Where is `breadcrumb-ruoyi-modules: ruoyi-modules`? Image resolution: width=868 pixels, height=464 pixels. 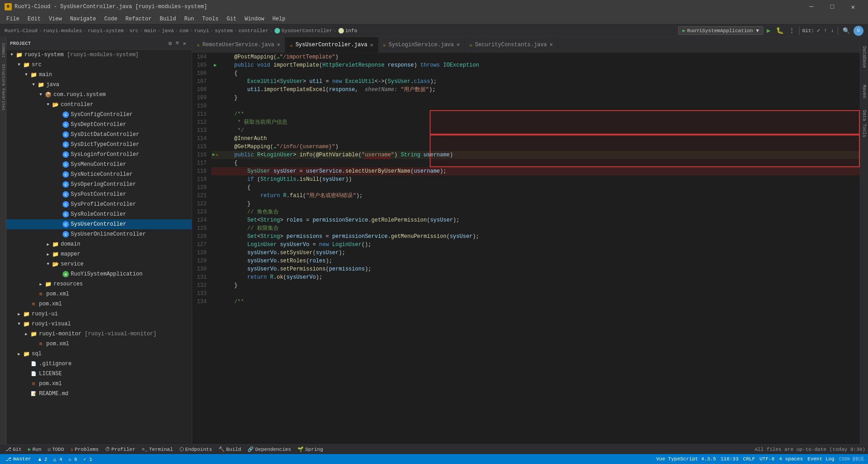 breadcrumb-ruoyi-modules: ruoyi-modules is located at coordinates (63, 31).